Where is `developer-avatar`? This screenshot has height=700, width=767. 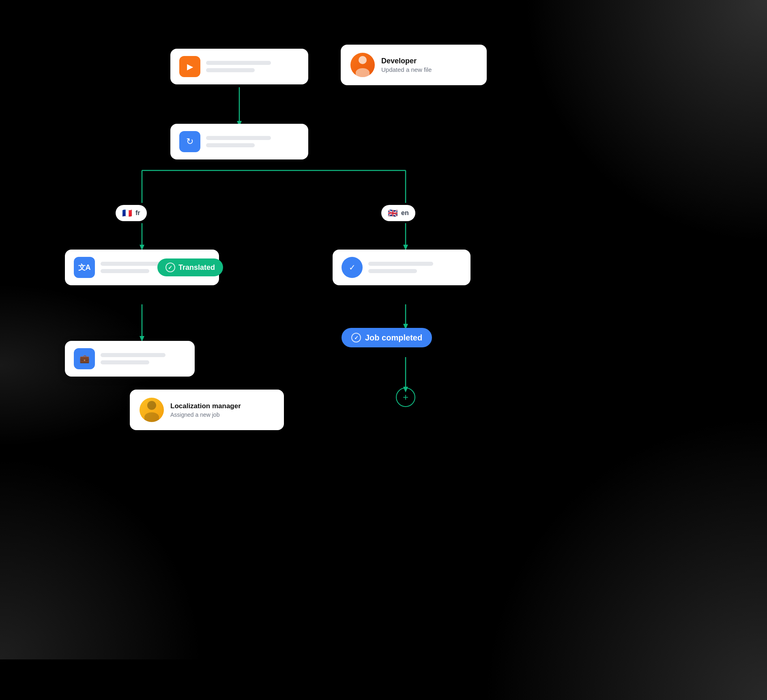 developer-avatar is located at coordinates (363, 65).